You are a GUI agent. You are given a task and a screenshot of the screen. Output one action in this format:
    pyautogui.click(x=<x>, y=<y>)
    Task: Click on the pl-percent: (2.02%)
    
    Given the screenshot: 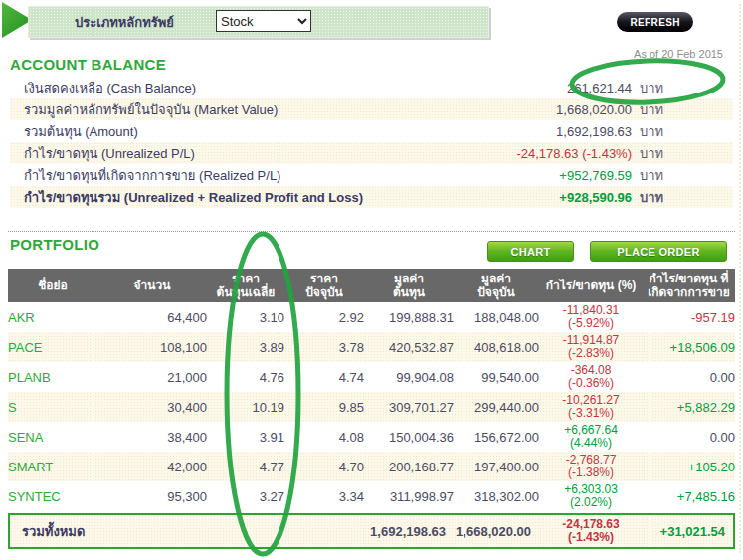 What is the action you would take?
    pyautogui.click(x=591, y=503)
    